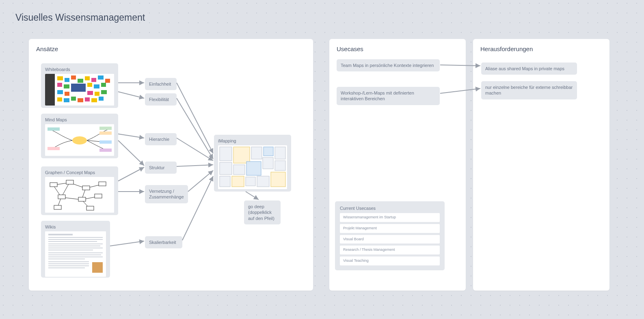  Describe the element at coordinates (80, 120) in the screenshot. I see `label-mindmaps: Mind Maps` at that location.